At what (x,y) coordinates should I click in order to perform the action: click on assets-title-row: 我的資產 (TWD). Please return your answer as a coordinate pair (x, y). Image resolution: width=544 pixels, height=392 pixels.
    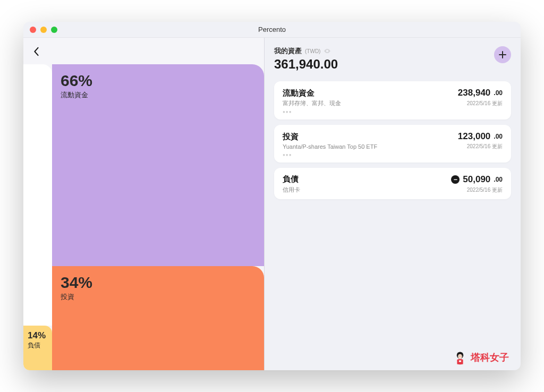
    Looking at the image, I should click on (306, 51).